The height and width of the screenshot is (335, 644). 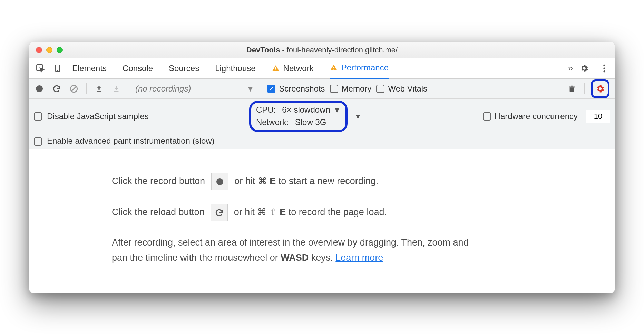 I want to click on window-controls, so click(x=49, y=50).